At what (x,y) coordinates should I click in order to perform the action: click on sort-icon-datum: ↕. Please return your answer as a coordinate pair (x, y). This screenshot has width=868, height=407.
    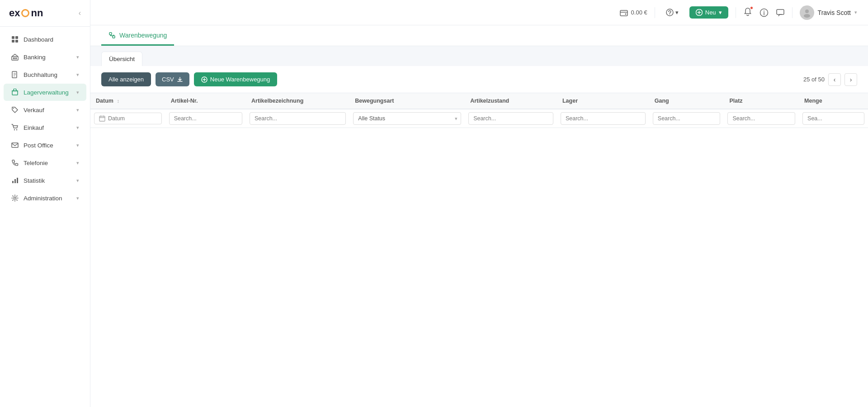
    Looking at the image, I should click on (118, 101).